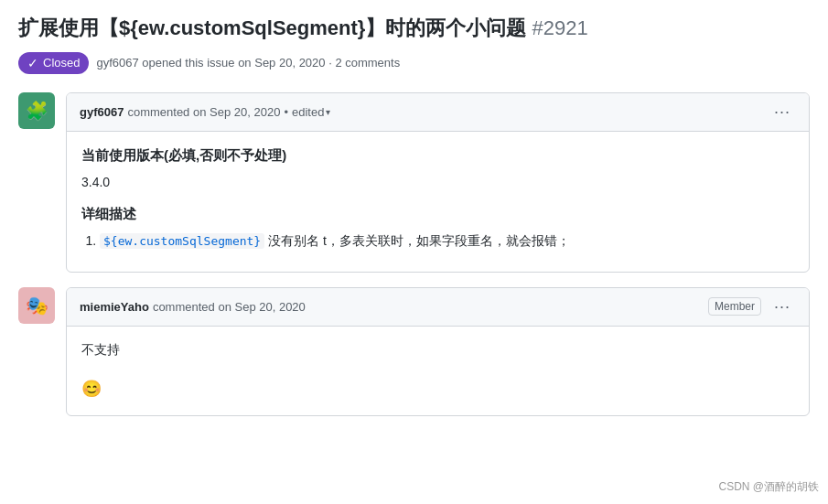  What do you see at coordinates (114, 307) in the screenshot?
I see `username-2: miemieYaho` at bounding box center [114, 307].